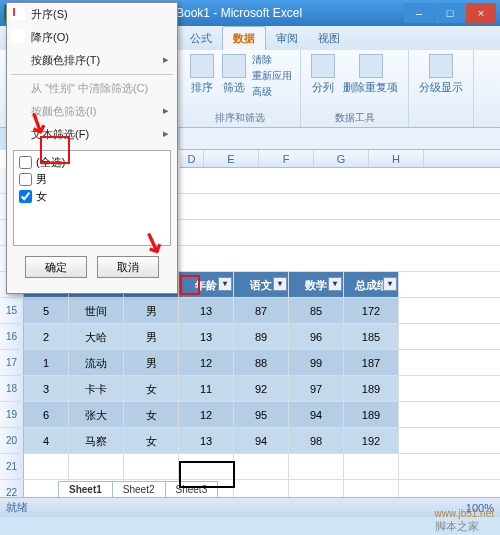 The width and height of the screenshot is (500, 535). I want to click on hdr-age: 年龄▾, so click(206, 284).